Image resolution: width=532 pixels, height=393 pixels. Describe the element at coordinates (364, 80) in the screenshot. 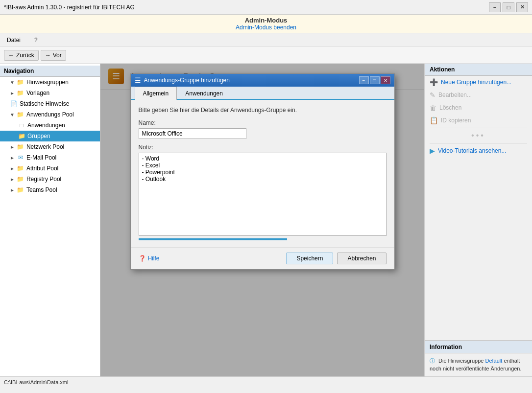

I see `modal-minimize-button: −` at that location.